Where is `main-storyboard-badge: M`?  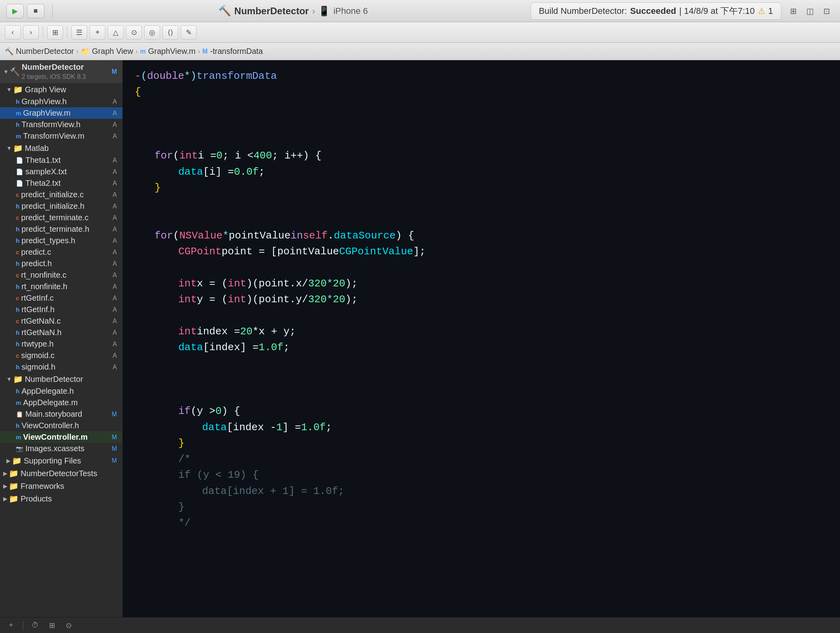
main-storyboard-badge: M is located at coordinates (114, 414).